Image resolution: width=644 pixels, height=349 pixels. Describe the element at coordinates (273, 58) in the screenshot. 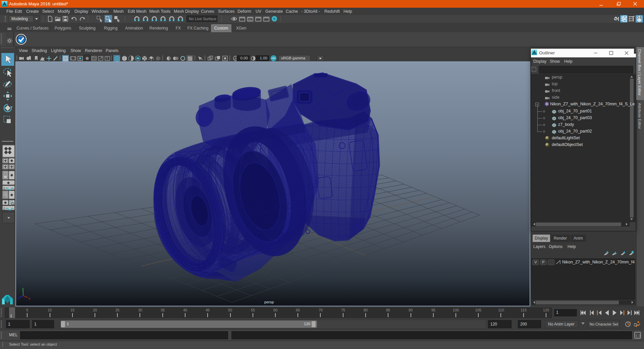

I see `svg-text: ON` at that location.